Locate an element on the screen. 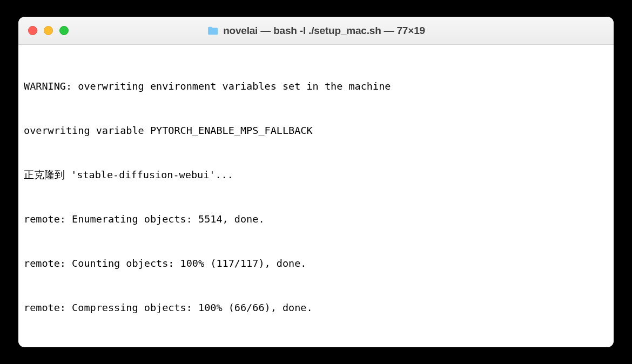  terminal-line: remote: Counting objects: 100% (117/117)… is located at coordinates (316, 264).